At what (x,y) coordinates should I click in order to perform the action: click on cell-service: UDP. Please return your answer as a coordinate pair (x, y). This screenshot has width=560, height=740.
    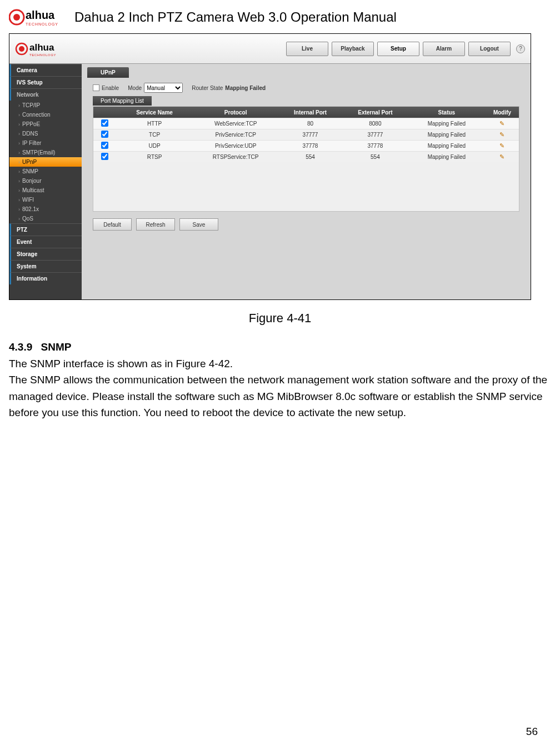
    Looking at the image, I should click on (154, 146).